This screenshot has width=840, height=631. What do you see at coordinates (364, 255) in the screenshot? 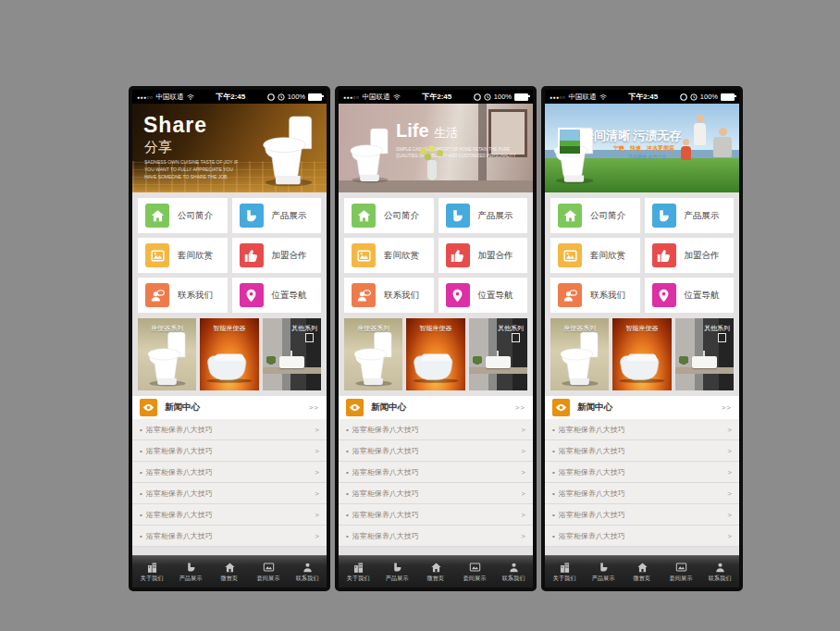
I see `gallery-icon` at bounding box center [364, 255].